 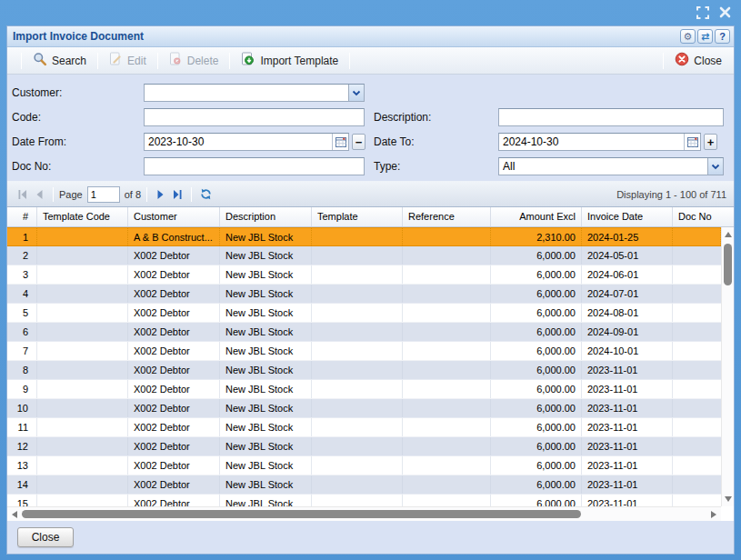 What do you see at coordinates (255, 166) in the screenshot?
I see `doc-no-input` at bounding box center [255, 166].